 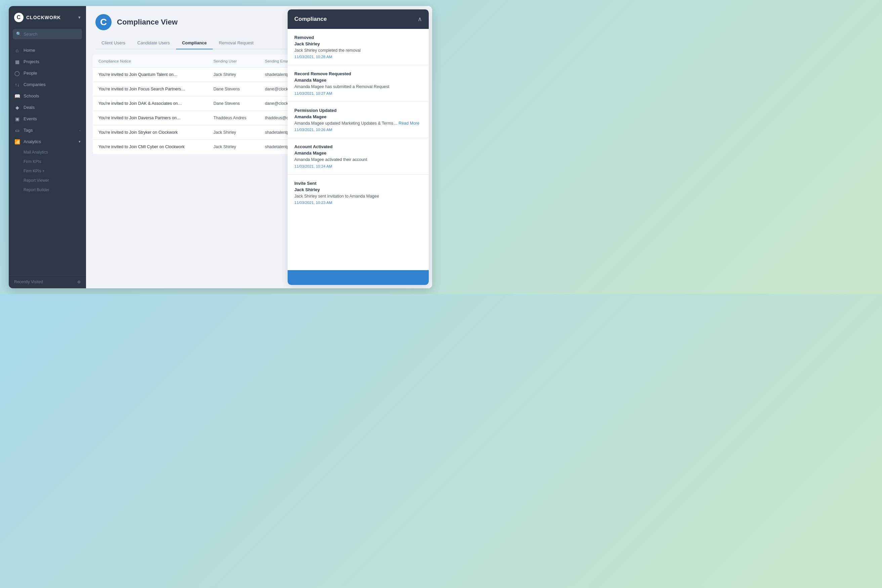 What do you see at coordinates (151, 89) in the screenshot?
I see `cell-notice: You're invited to Join Focus Search Part…` at bounding box center [151, 89].